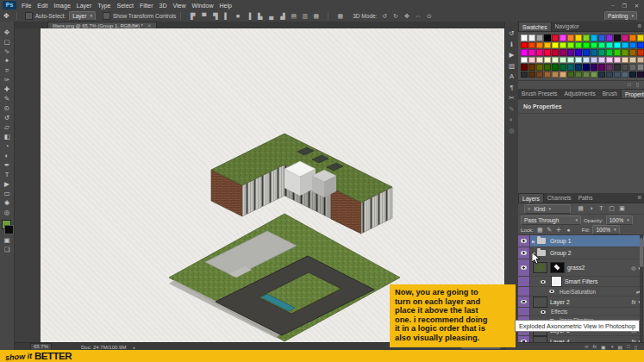 The image size is (644, 362). What do you see at coordinates (134, 347) in the screenshot?
I see `status-arrow-icon: ▸` at bounding box center [134, 347].